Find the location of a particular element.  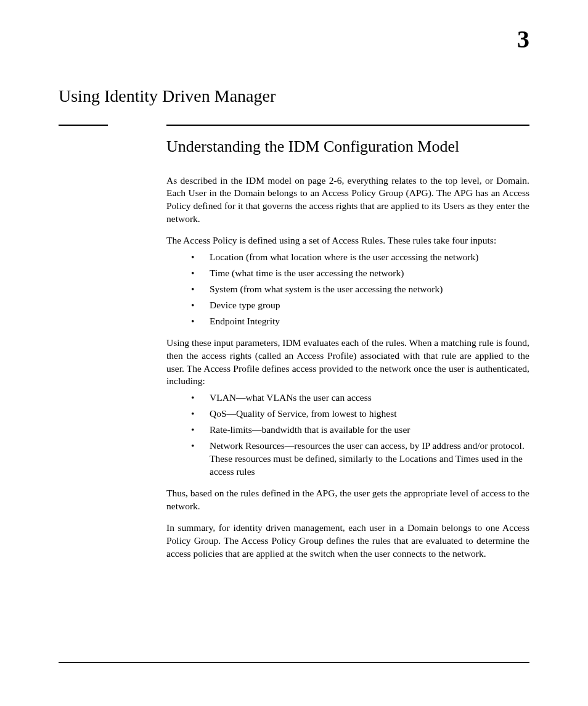

divider-left is located at coordinates (83, 125).